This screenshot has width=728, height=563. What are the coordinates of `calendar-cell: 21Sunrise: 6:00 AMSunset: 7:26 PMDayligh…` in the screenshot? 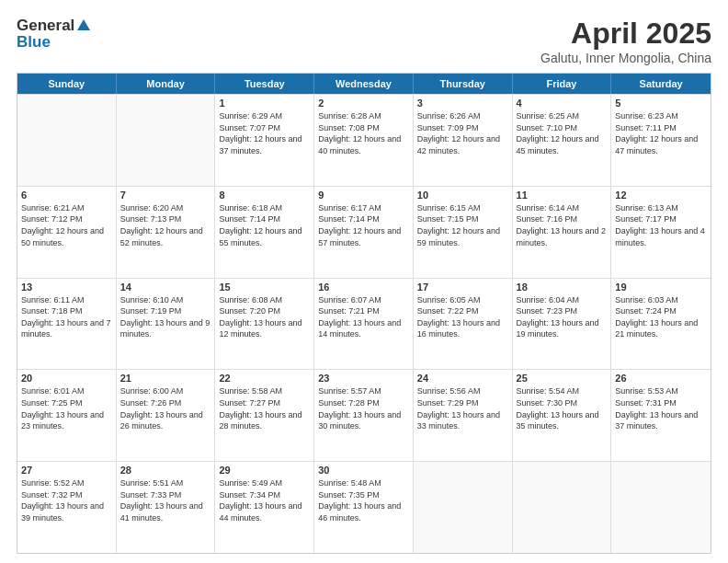 It's located at (166, 416).